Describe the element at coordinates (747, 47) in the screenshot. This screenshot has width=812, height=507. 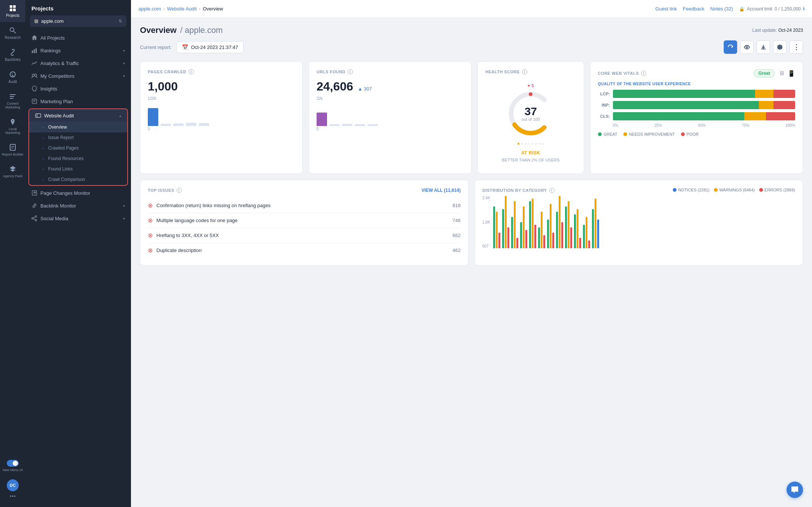
I see `eye-btn` at that location.